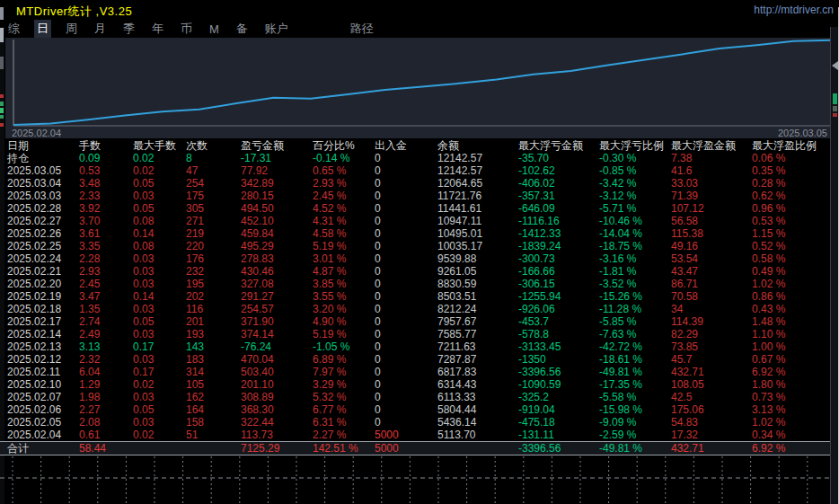 This screenshot has width=839, height=504. Describe the element at coordinates (419, 183) in the screenshot. I see `table-row: 2025.03.043.480.05254342.892.93 %012064.…` at that location.